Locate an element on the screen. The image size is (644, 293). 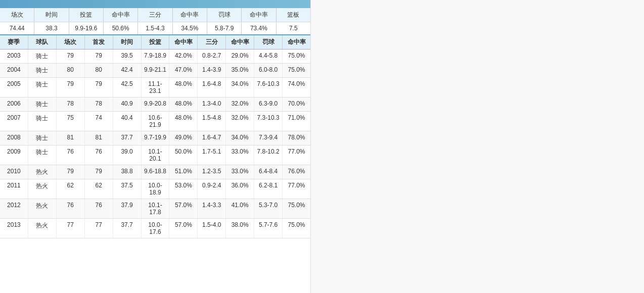
table-cell: 75 is located at coordinates (71, 121).